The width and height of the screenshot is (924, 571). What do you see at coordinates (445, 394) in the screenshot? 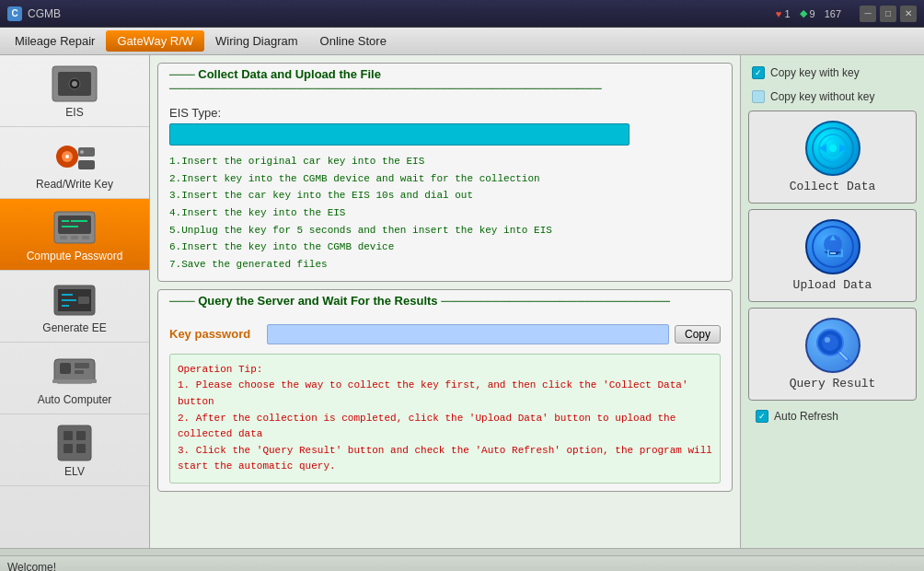
I see `tip-1: 1. Please choose the way to collect the …` at bounding box center [445, 394].